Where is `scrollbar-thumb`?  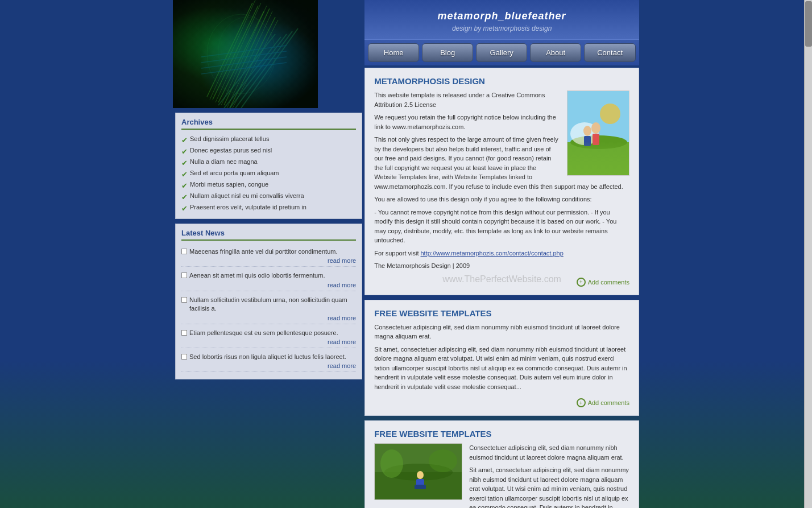
scrollbar-thumb is located at coordinates (809, 24).